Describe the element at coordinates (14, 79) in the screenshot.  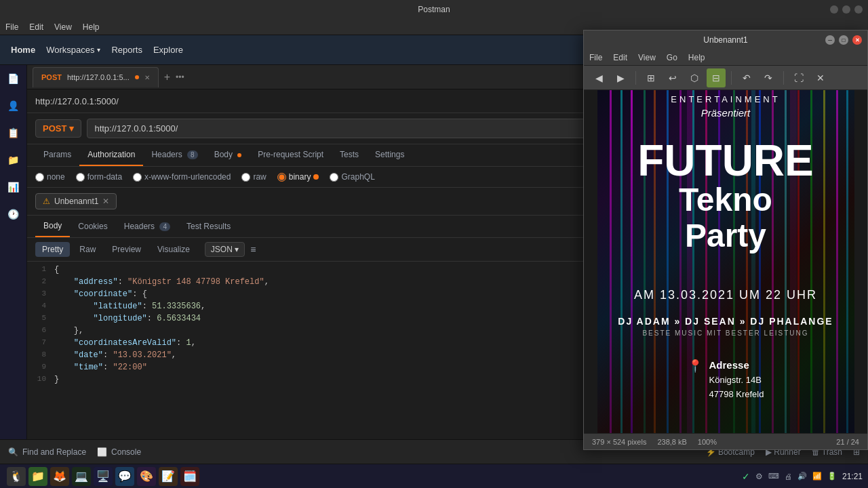
I see `sidebar-new-icon: 📄` at that location.